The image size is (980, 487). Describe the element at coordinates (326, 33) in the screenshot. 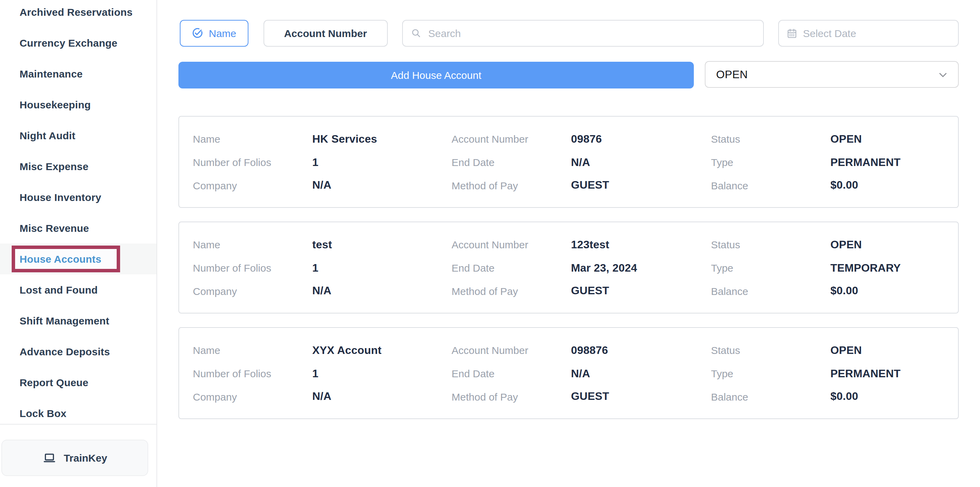

I see `filter-by-account-number-button: Account Number` at that location.